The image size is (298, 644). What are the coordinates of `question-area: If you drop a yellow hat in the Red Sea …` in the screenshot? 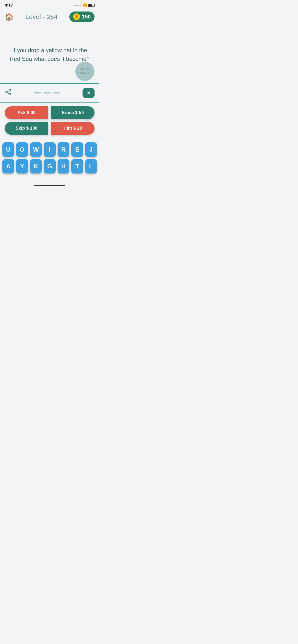 It's located at (50, 52).